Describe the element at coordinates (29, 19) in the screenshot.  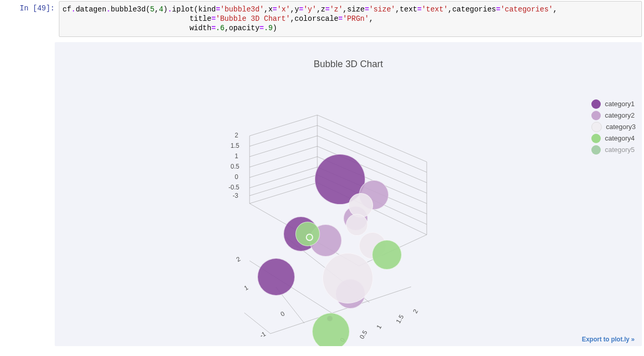
I see `input-prompt: In [49]:` at that location.